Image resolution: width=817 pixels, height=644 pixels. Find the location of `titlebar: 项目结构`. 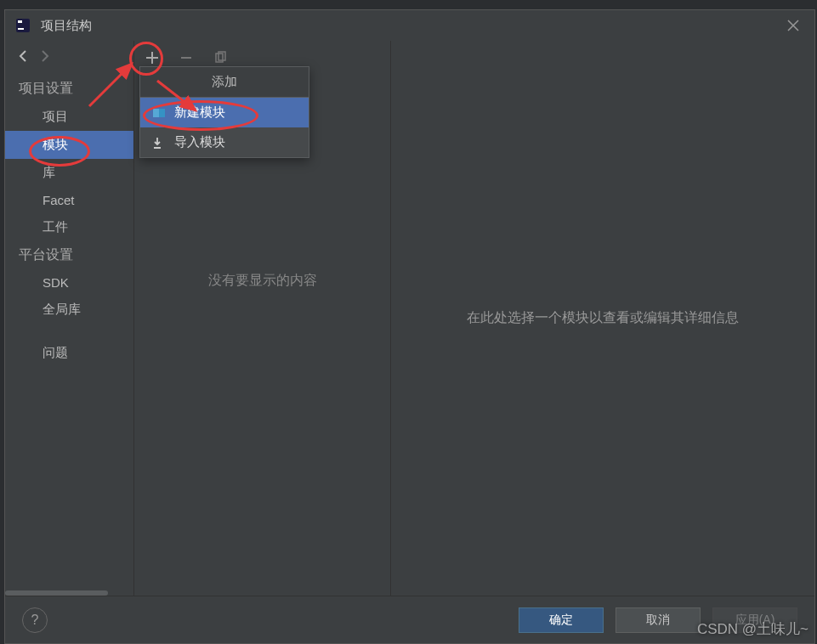

titlebar: 项目结构 is located at coordinates (410, 25).